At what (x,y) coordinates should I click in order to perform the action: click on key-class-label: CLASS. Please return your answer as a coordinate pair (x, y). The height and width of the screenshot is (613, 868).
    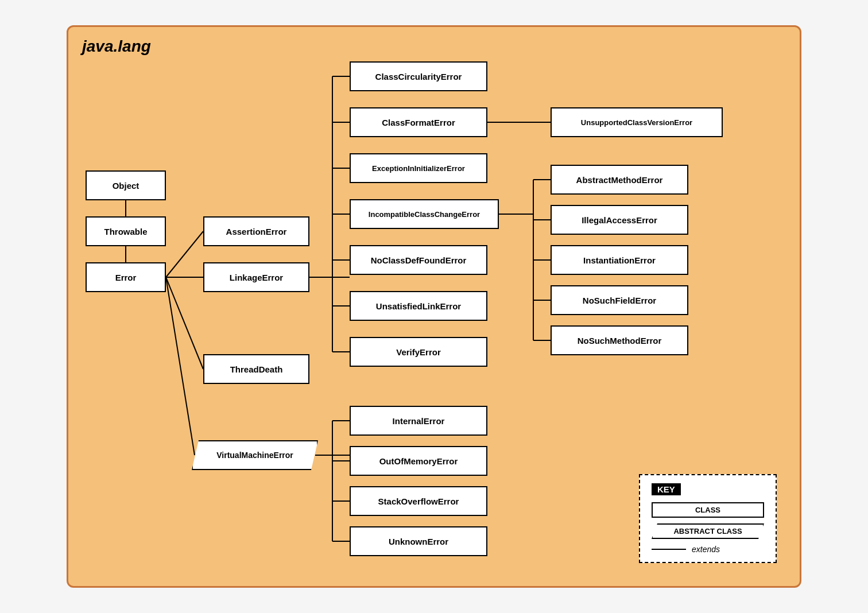
    Looking at the image, I should click on (708, 510).